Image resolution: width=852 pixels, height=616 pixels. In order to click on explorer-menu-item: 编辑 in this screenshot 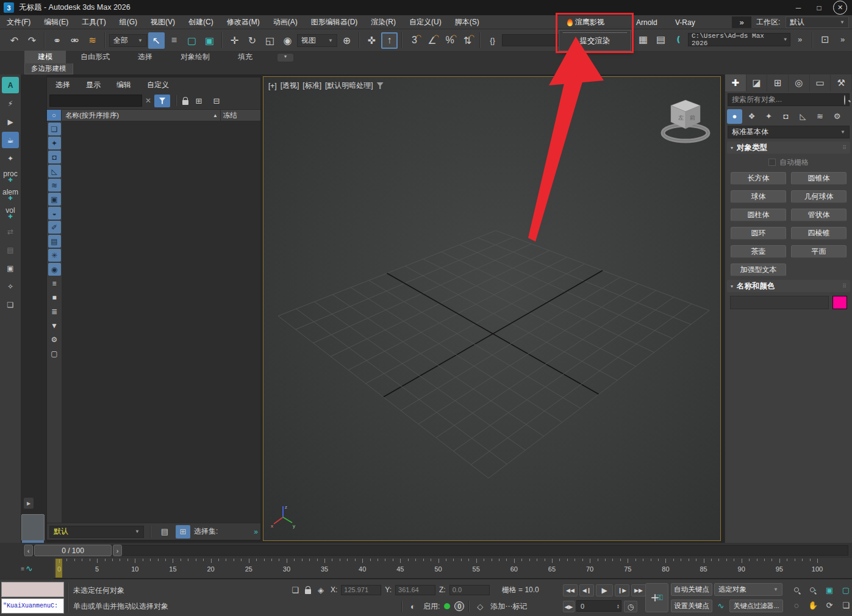, I will do `click(124, 85)`.